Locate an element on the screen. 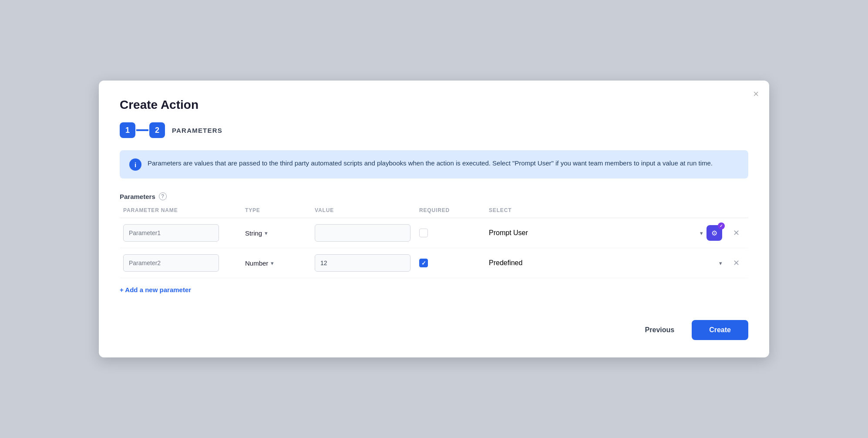 The image size is (868, 438). th-name: PARAMETER NAME is located at coordinates (181, 210).